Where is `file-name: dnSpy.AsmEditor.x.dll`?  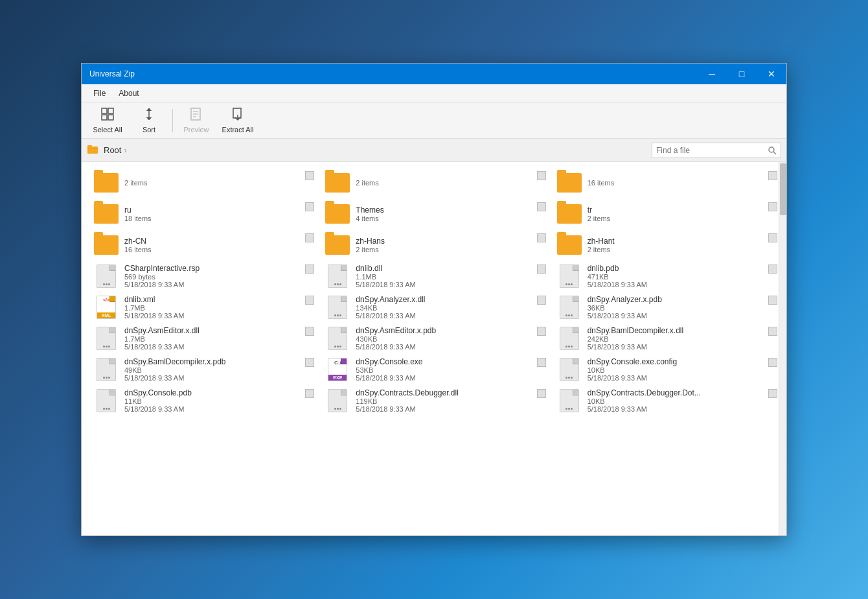 file-name: dnSpy.AsmEditor.x.dll is located at coordinates (219, 331).